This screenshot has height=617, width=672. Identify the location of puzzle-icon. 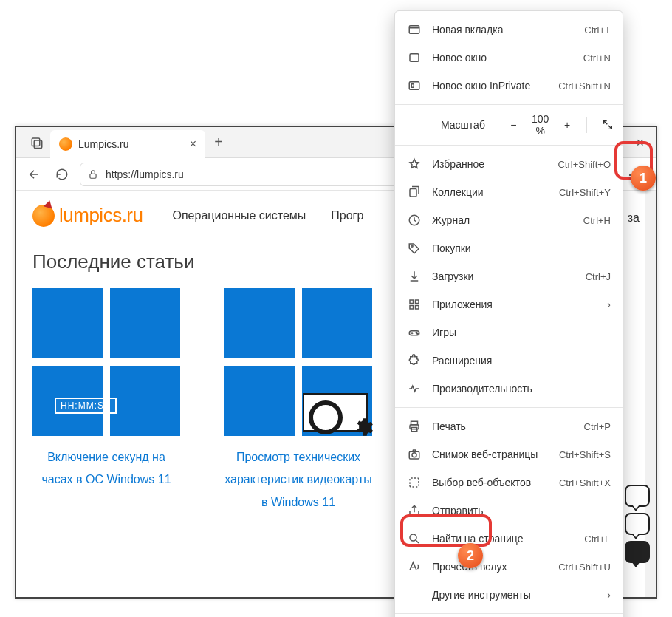
(414, 361).